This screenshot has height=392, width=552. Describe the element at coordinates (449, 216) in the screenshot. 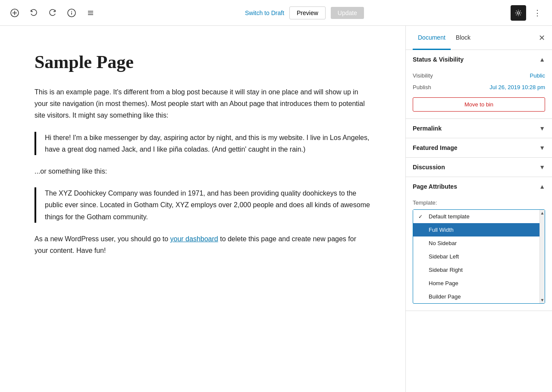

I see `dropdown-item-default-label: Default template` at that location.